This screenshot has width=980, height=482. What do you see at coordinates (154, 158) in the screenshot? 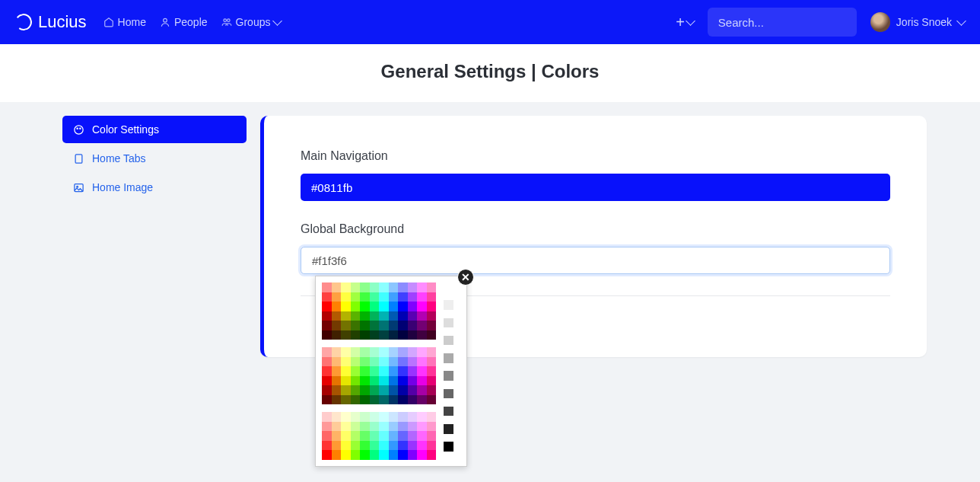
I see `sidebar-item-home-tabs: Home Tabs` at bounding box center [154, 158].